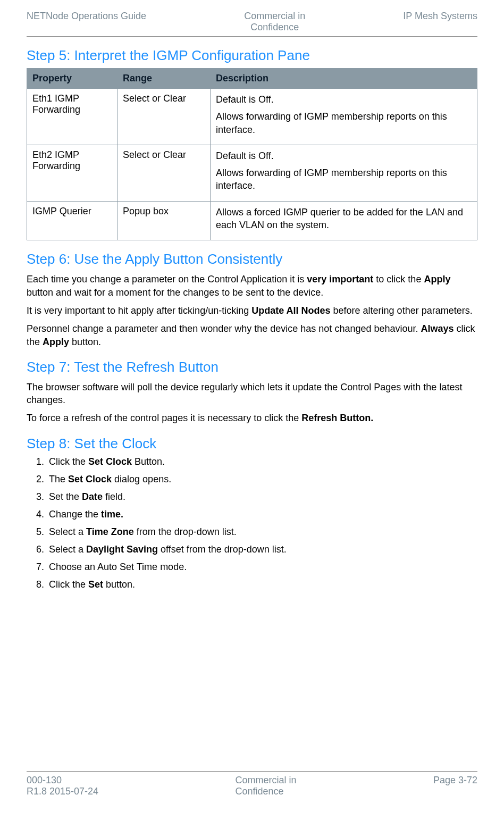 Image resolution: width=504 pixels, height=837 pixels. I want to click on text: Choose an Auto Set Time mode., so click(118, 567).